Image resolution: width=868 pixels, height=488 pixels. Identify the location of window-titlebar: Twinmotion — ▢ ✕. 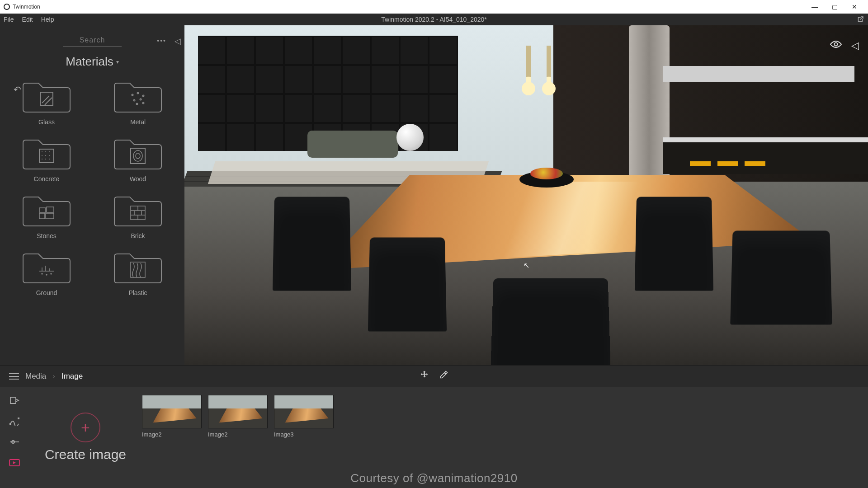
(434, 7).